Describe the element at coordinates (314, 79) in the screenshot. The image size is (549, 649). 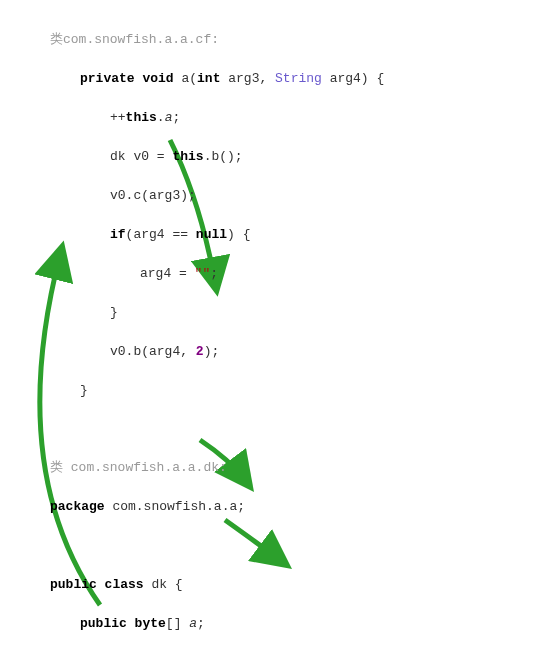
I see `method-cf-a-signature: private void a(int arg3, String arg4) {` at that location.